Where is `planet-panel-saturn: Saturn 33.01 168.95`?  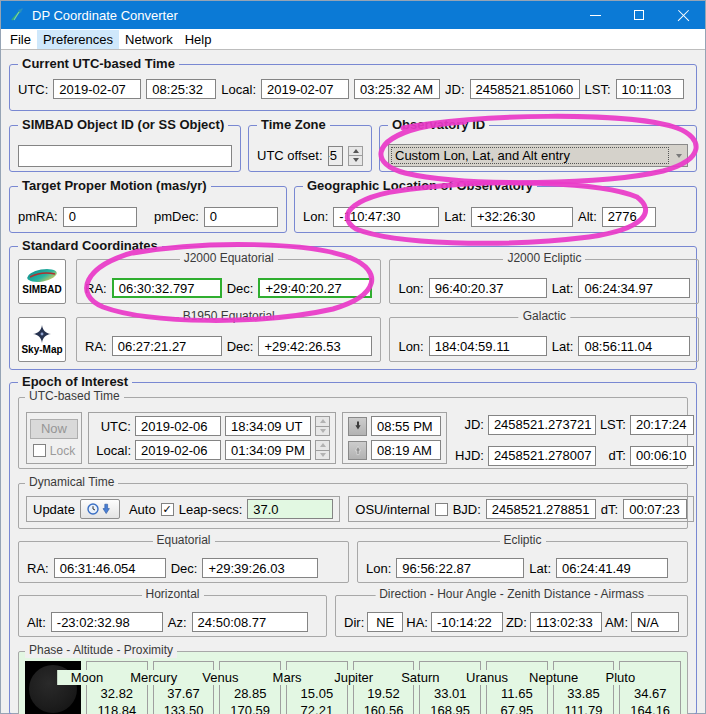
planet-panel-saturn: Saturn 33.01 168.95 is located at coordinates (450, 688).